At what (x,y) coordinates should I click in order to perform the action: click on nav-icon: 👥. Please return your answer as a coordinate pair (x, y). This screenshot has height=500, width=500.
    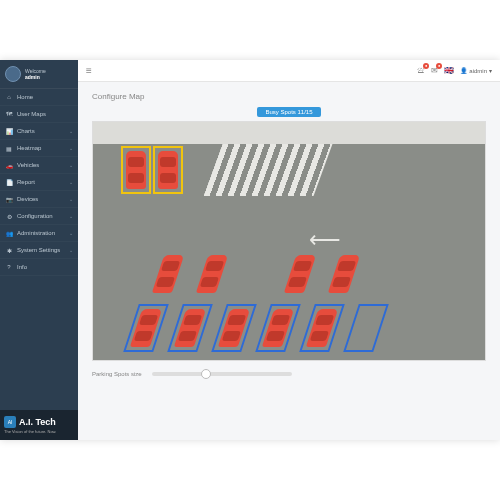
    Looking at the image, I should click on (9, 233).